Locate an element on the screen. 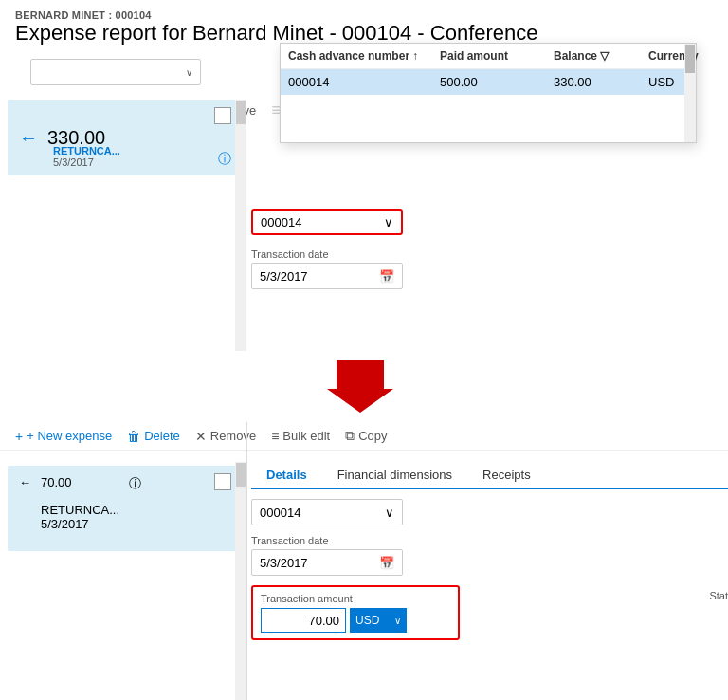 This screenshot has height=700, width=728. bottom-delete-icon: 🗑 is located at coordinates (134, 436).